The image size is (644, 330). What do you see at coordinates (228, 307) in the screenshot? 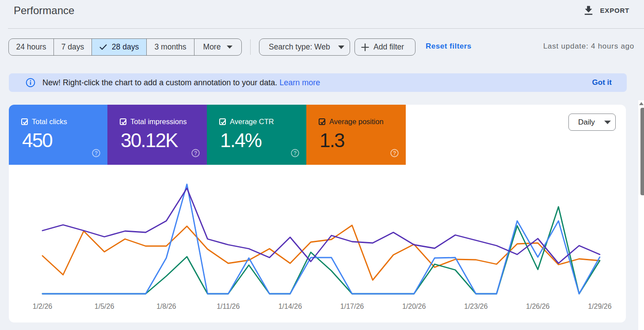
I see `svg-text: 1/11/26` at bounding box center [228, 307].